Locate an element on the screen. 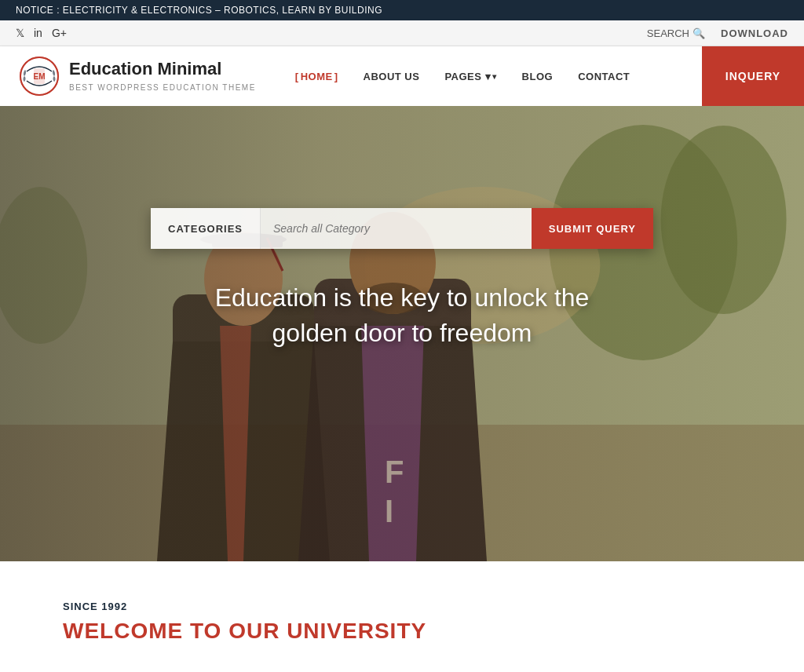 The width and height of the screenshot is (804, 672). welcome-title: WELCOME TO OUR UNIVERSITY is located at coordinates (402, 631).